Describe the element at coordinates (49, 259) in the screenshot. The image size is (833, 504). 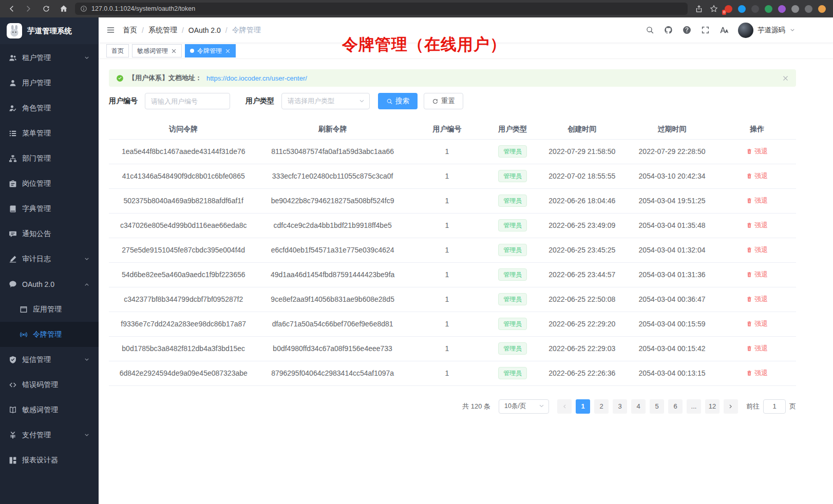
I see `sidebar-item-审计日志: 审计日志` at that location.